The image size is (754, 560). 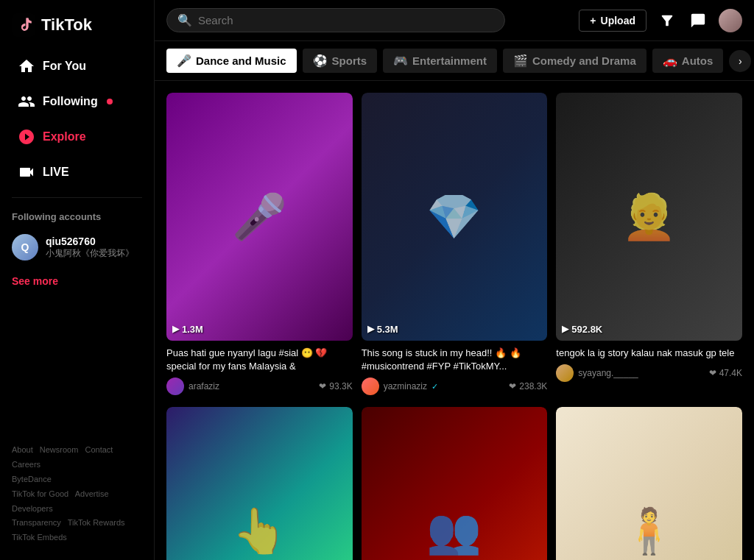 What do you see at coordinates (65, 137) in the screenshot?
I see `explore-label: Explore` at bounding box center [65, 137].